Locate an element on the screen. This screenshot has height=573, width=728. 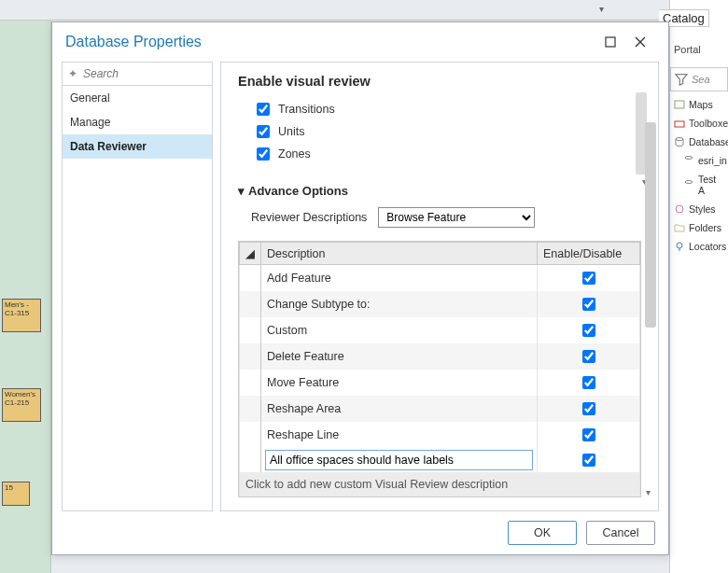
table-row: Reshape Area is located at coordinates (441, 409).